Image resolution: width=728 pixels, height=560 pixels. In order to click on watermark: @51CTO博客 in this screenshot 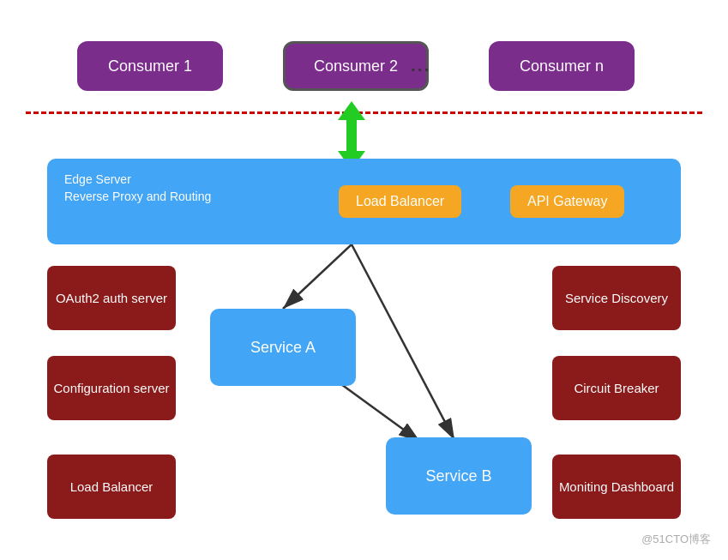, I will do `click(676, 539)`.